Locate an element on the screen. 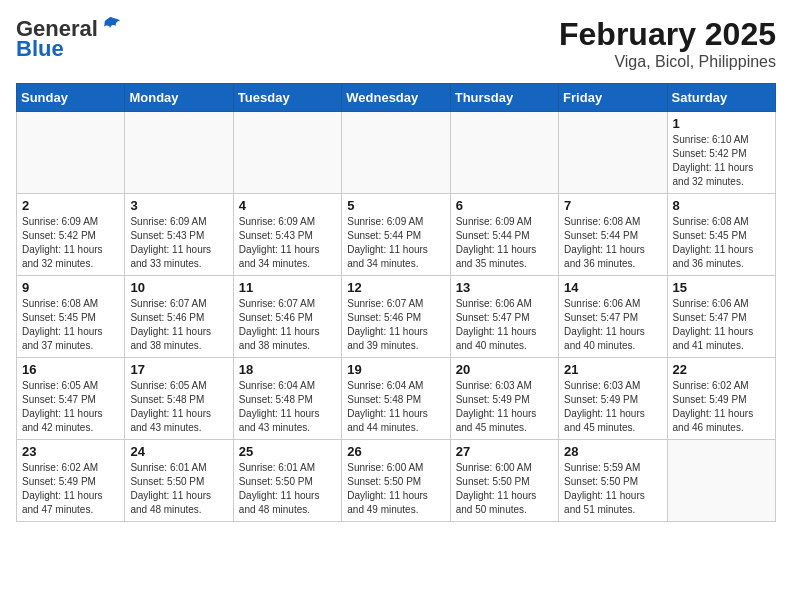 The height and width of the screenshot is (612, 792). day-number: 26 is located at coordinates (396, 452).